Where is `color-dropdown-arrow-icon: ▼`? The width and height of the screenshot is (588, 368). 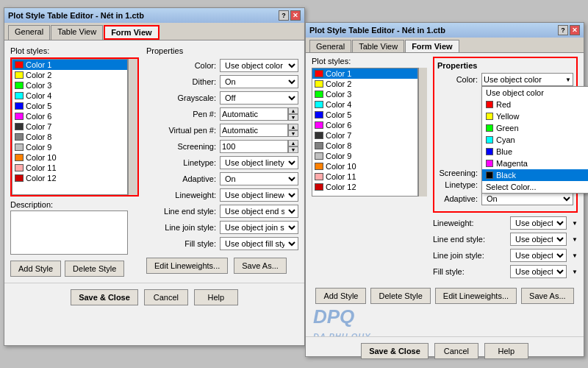
color-dropdown-arrow-icon: ▼ is located at coordinates (568, 79).